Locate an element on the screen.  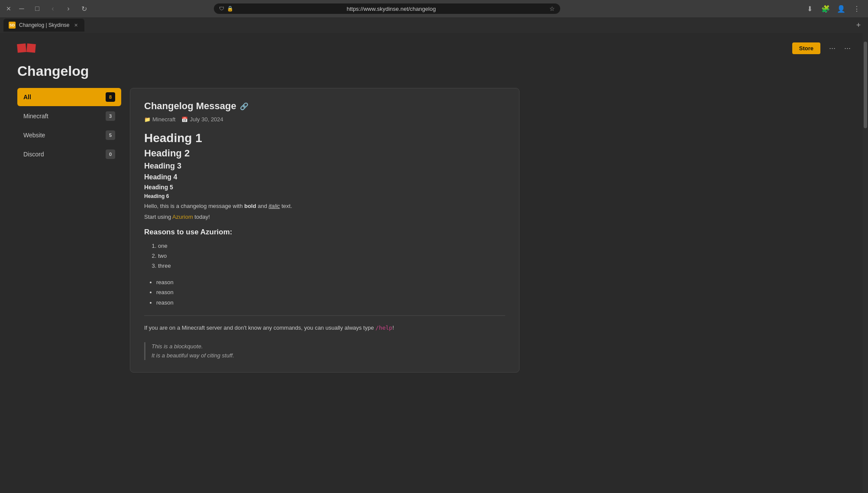
calendar-icon: 📅 is located at coordinates (184, 120).